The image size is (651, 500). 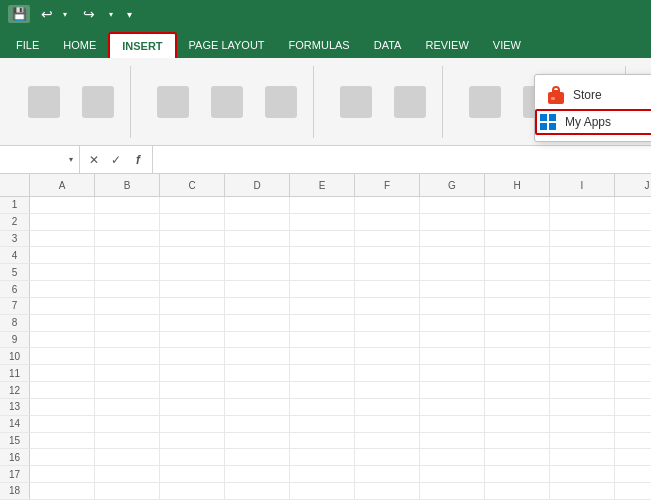 What do you see at coordinates (227, 102) in the screenshot?
I see `shapes-btn` at bounding box center [227, 102].